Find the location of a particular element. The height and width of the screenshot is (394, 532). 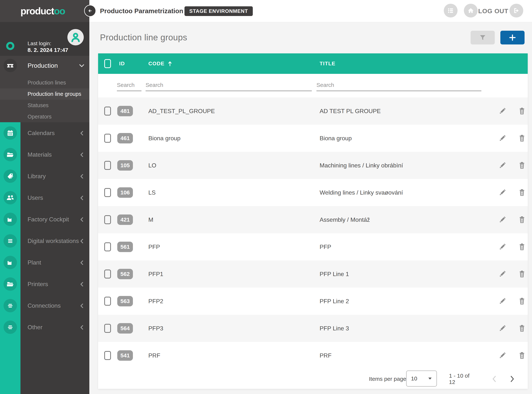

sidebar-item-label: Library is located at coordinates (37, 176).